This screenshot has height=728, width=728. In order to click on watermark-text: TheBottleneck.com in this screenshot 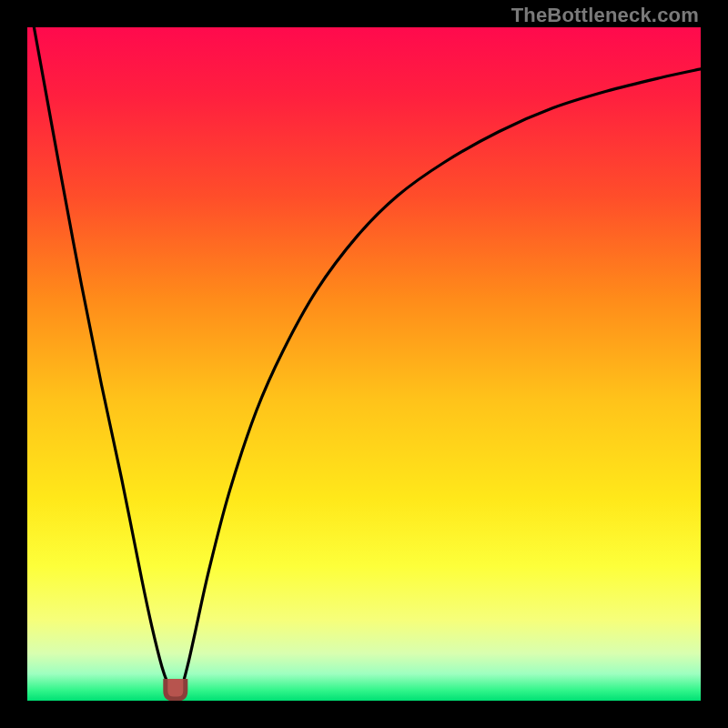, I will do `click(605, 15)`.